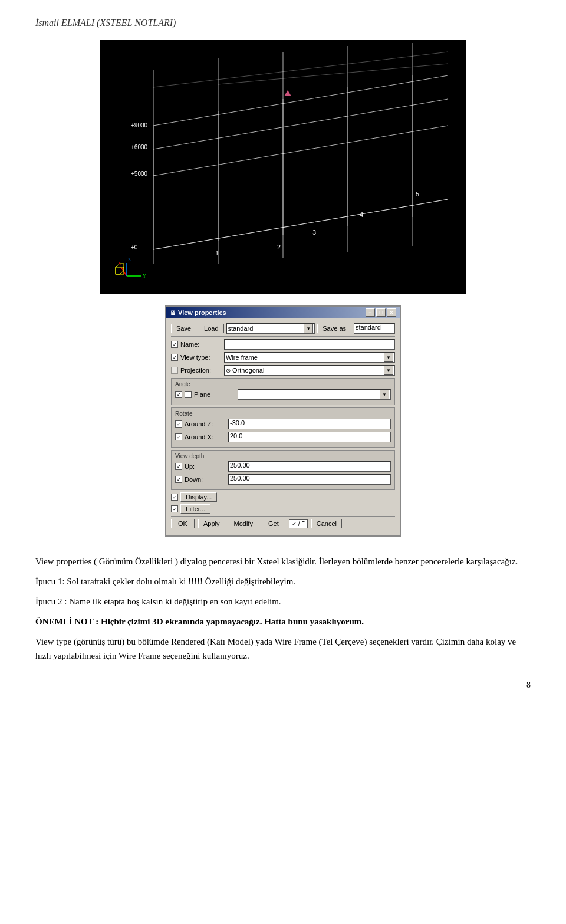 The image size is (566, 924). What do you see at coordinates (283, 497) in the screenshot?
I see `display-filter-row: ✓ Display...` at bounding box center [283, 497].